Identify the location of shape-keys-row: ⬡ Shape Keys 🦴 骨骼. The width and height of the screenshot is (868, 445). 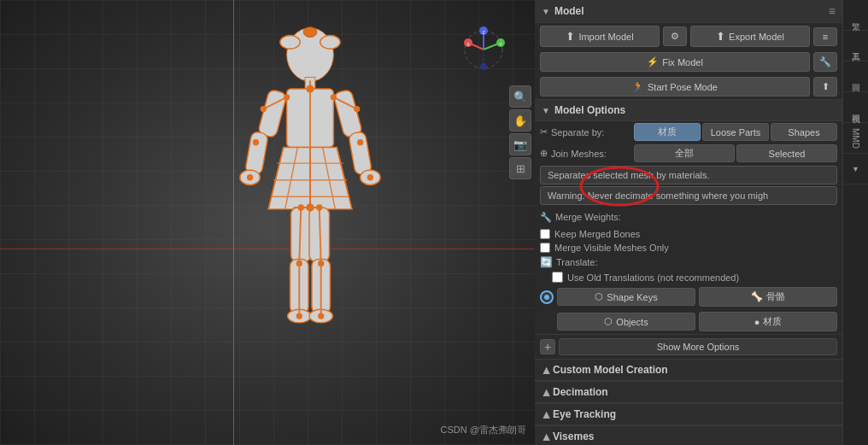
(689, 297).